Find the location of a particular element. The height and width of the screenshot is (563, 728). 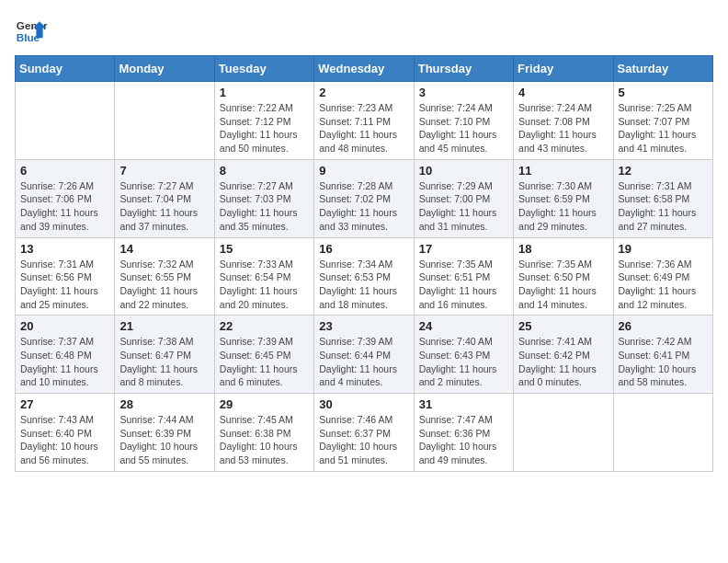

calendar-cell: 7Sunrise: 7:27 AM Sunset: 7:04 PM Daylig… is located at coordinates (165, 199).